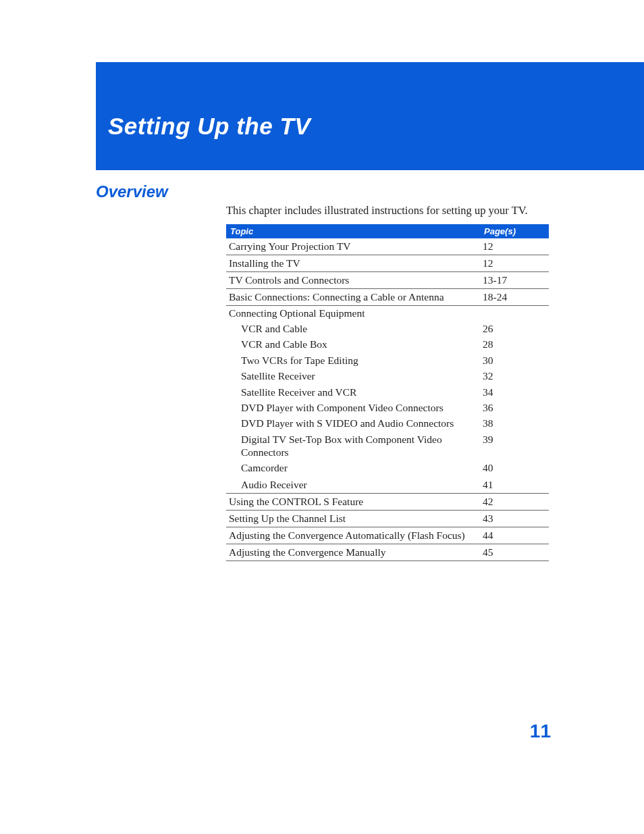 Image resolution: width=644 pixels, height=834 pixels. I want to click on table-row: Audio Receiver 41, so click(387, 485).